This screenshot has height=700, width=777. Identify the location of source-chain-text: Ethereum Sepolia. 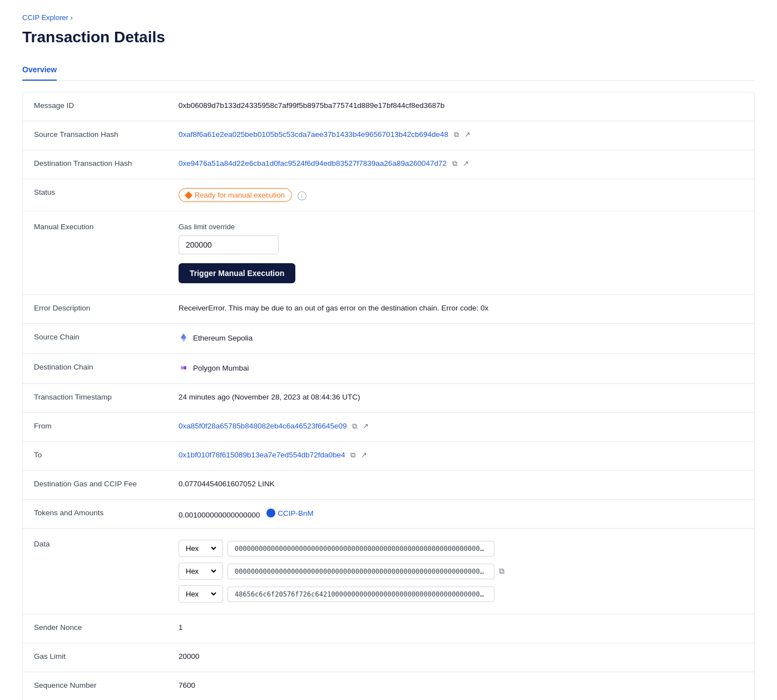
(222, 338).